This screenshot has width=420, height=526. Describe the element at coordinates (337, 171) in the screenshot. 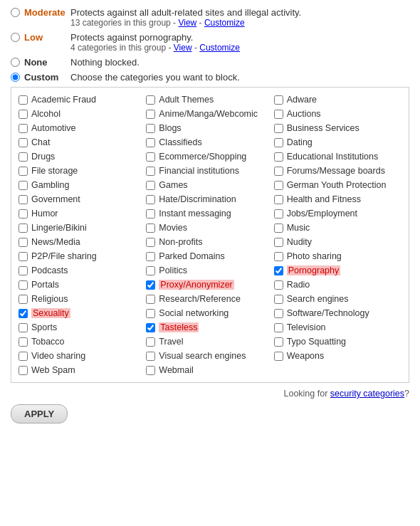

I see `category-item: Forums/Message boards` at that location.